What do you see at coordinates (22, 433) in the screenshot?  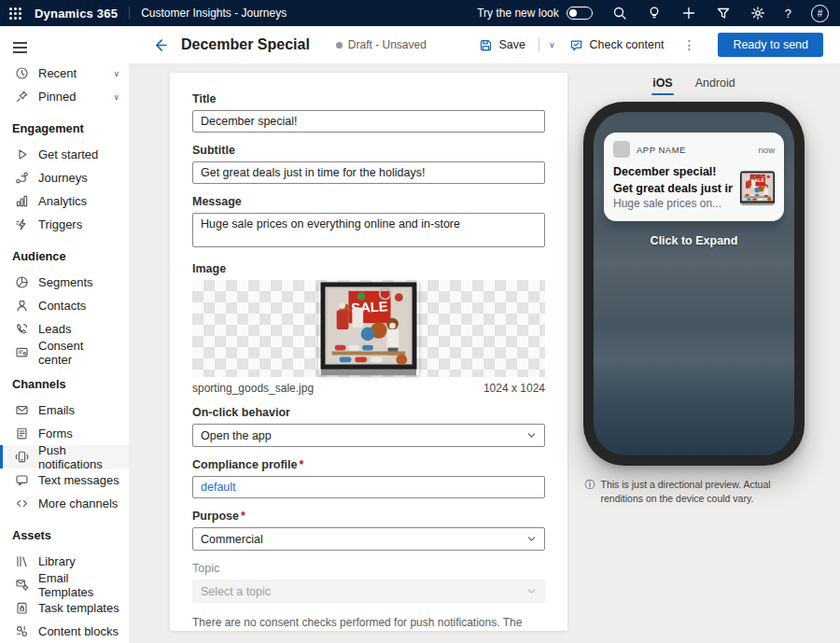 I see `form-icon` at bounding box center [22, 433].